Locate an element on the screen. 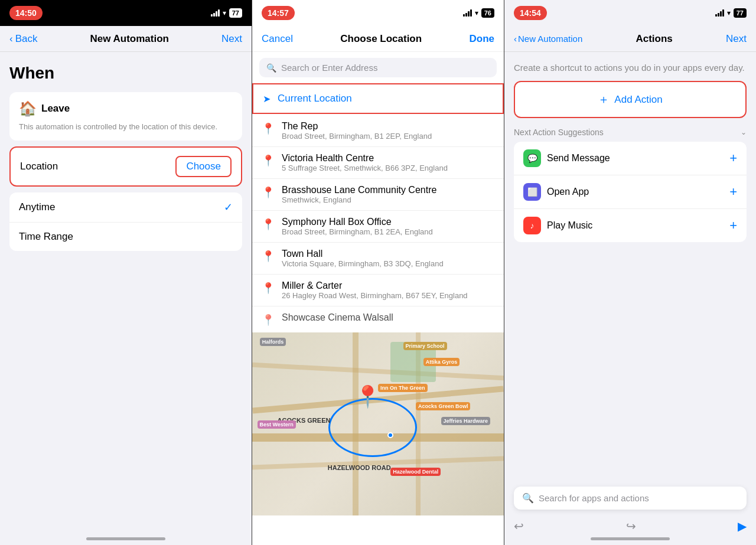 The height and width of the screenshot is (545, 756). suggestions-header: Next Action Suggestions ⌄ is located at coordinates (630, 132).